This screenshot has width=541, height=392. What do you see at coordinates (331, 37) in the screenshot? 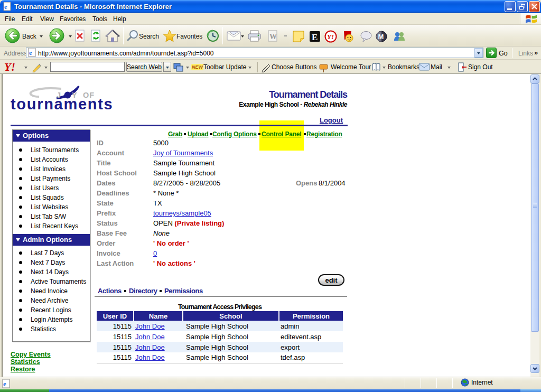
I see `svg-text: Y!` at bounding box center [331, 37].